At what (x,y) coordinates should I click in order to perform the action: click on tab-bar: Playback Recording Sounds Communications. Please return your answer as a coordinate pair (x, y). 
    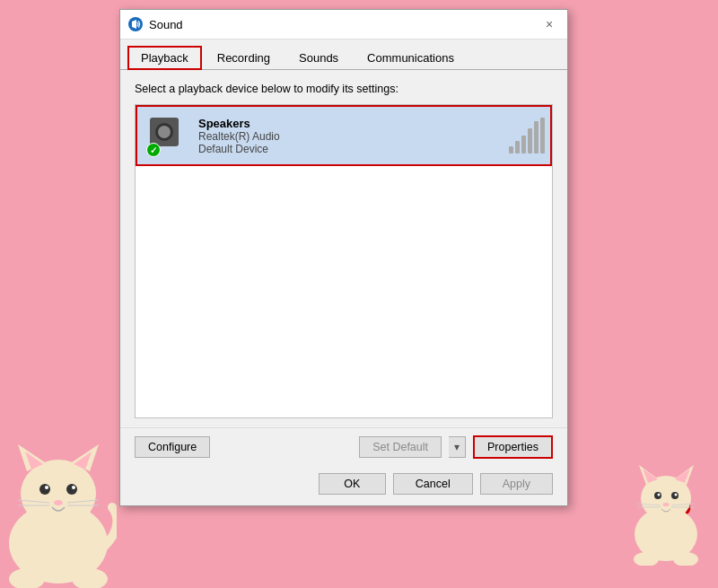
    Looking at the image, I should click on (344, 55).